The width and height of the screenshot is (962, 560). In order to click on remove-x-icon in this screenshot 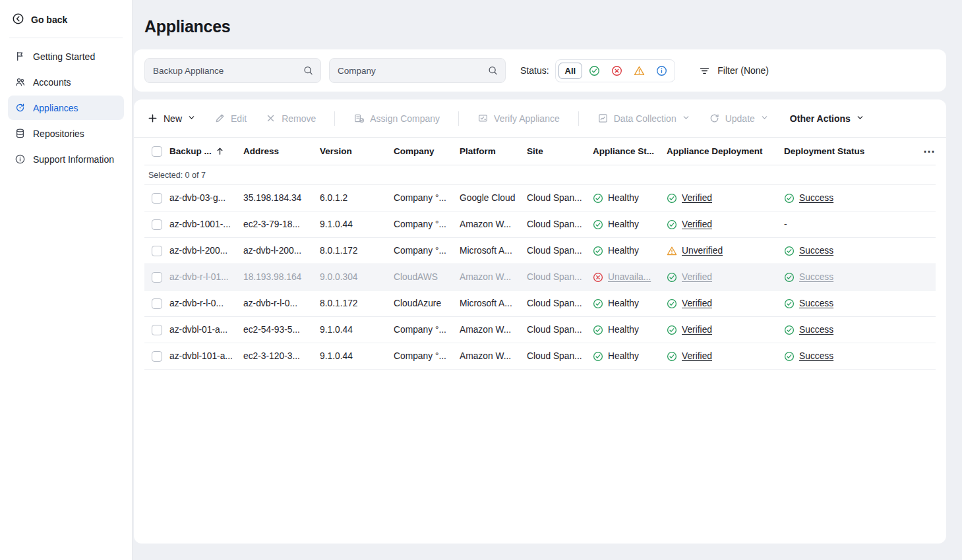, I will do `click(270, 119)`.